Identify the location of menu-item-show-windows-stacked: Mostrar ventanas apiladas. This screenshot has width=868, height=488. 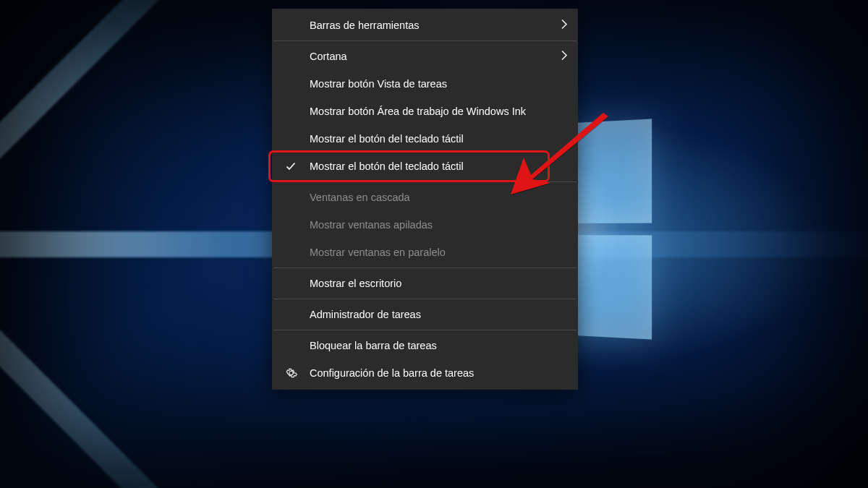
(425, 225).